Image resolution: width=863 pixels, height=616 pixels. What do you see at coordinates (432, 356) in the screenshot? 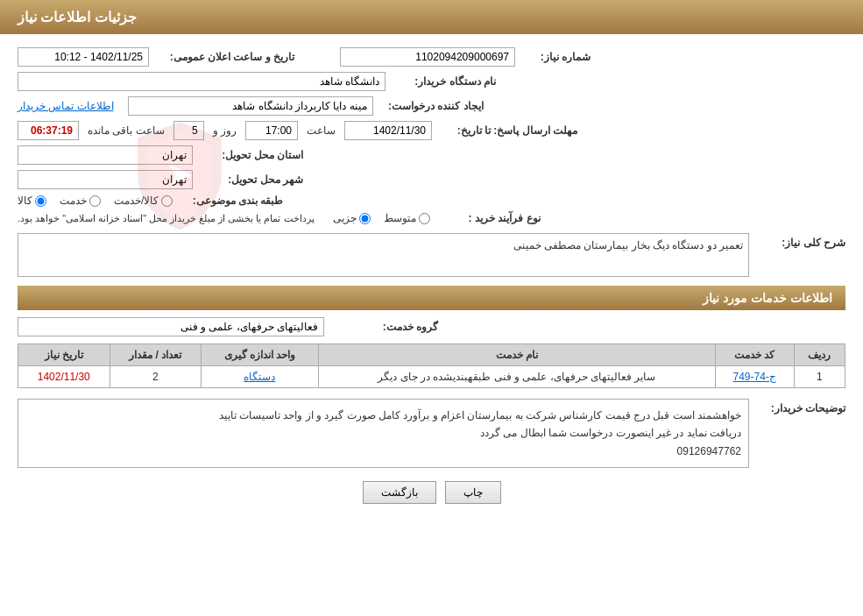
I see `table-header-row: ردیف کد خدمت نام خدمت واحد اندازه گیری ت…` at bounding box center [432, 356].